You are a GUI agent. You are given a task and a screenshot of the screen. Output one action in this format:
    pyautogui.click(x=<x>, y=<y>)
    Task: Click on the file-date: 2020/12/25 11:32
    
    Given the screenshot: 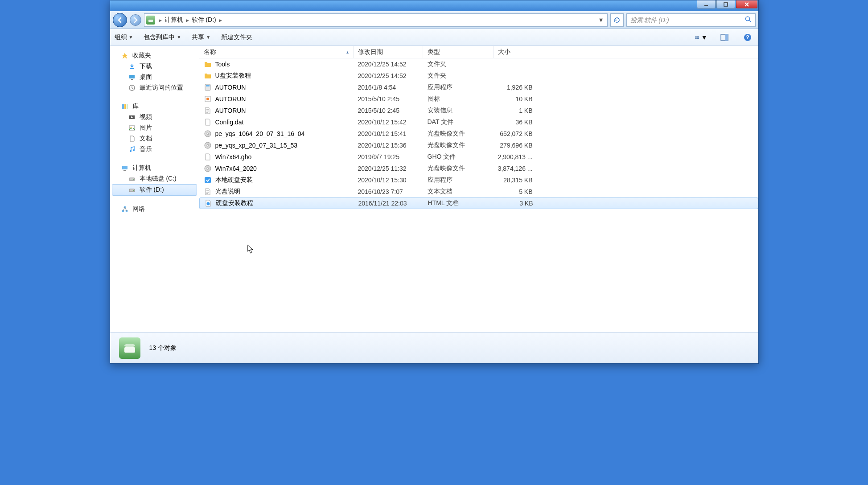 What is the action you would take?
    pyautogui.click(x=388, y=169)
    